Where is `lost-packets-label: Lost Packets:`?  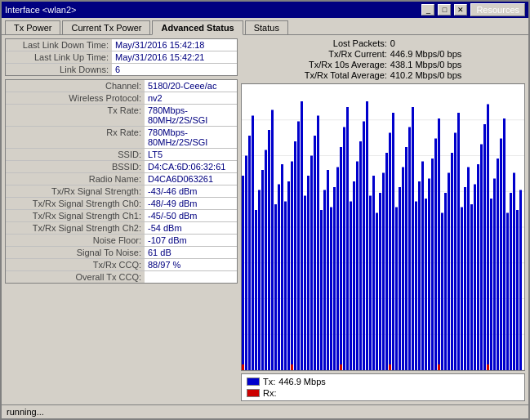
lost-packets-label: Lost Packets: is located at coordinates (314, 43).